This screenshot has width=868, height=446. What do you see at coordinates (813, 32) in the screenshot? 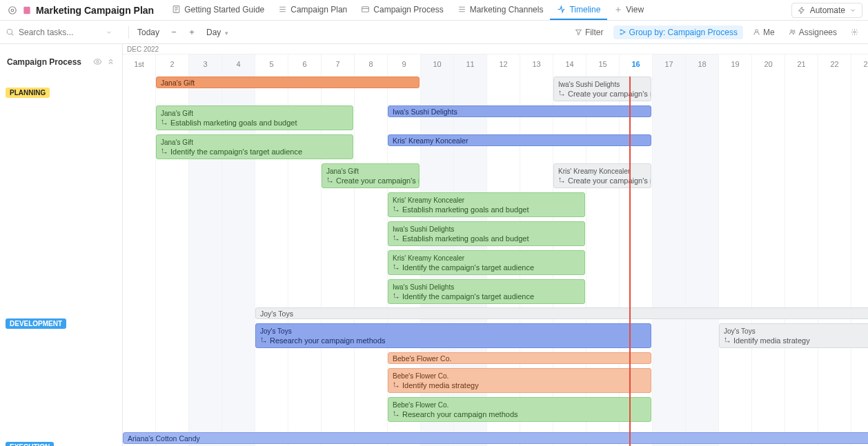
I see `assignees-button: Assignees` at bounding box center [813, 32].